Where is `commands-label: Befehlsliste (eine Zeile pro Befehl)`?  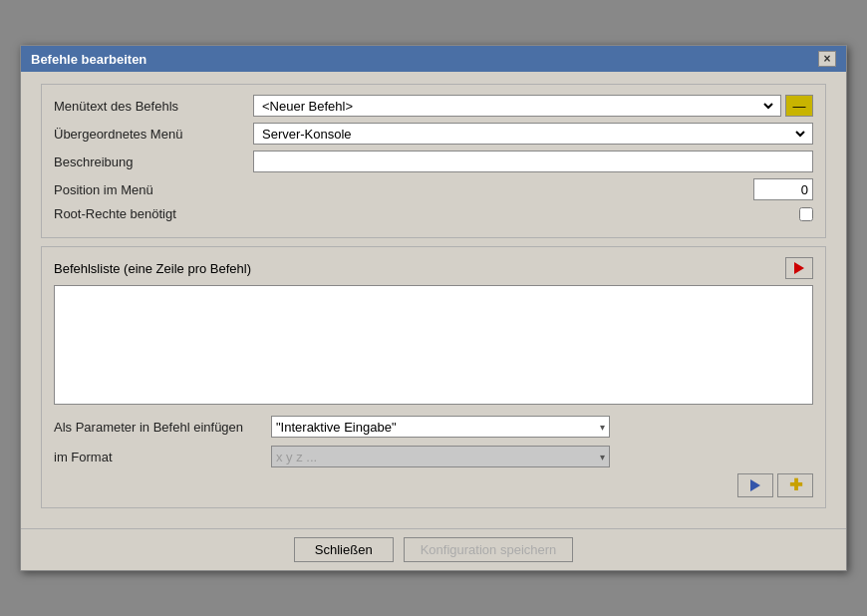 commands-label: Befehlsliste (eine Zeile pro Befehl) is located at coordinates (152, 269).